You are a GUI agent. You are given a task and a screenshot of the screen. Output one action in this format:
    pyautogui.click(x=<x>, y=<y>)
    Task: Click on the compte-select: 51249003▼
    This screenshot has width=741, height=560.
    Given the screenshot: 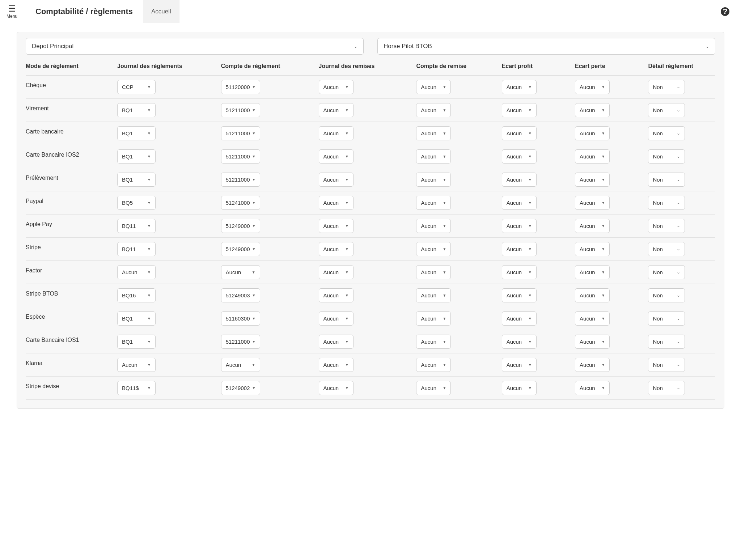 What is the action you would take?
    pyautogui.click(x=241, y=295)
    